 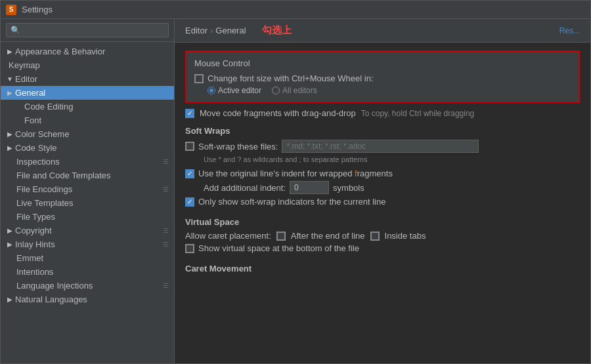 What do you see at coordinates (278, 113) in the screenshot?
I see `move-code-label: Move code fragments with drag-and-drop` at bounding box center [278, 113].